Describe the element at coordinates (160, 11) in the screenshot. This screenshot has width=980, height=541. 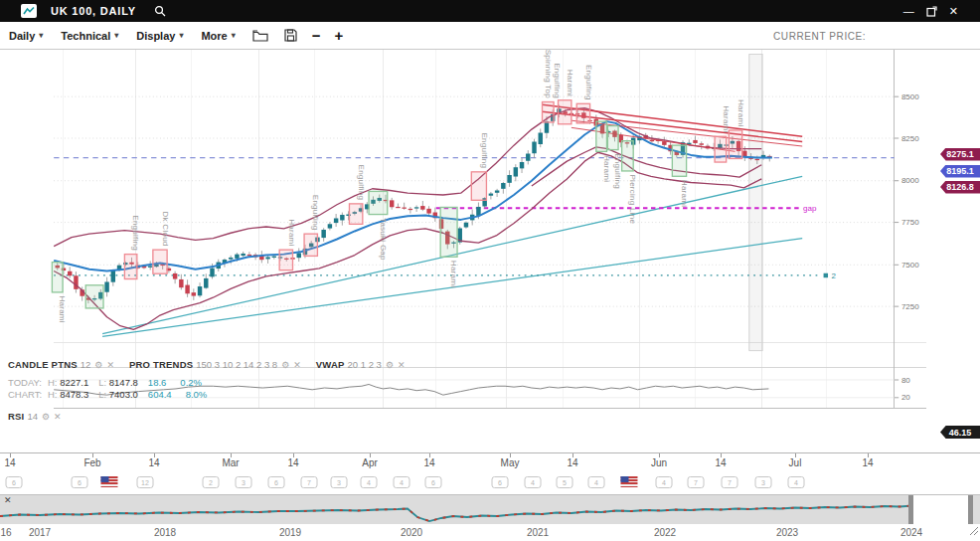
I see `search-icon` at that location.